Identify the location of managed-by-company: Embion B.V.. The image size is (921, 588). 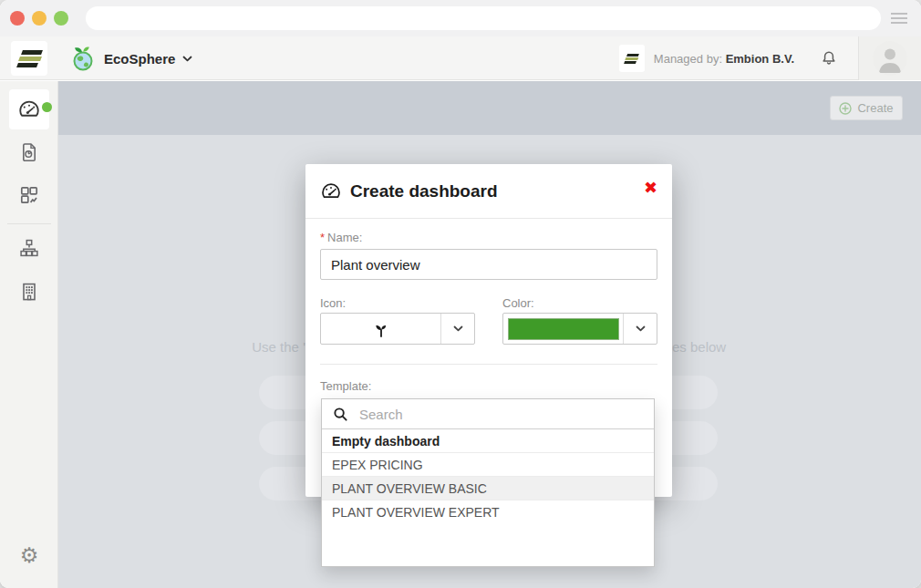
(761, 58).